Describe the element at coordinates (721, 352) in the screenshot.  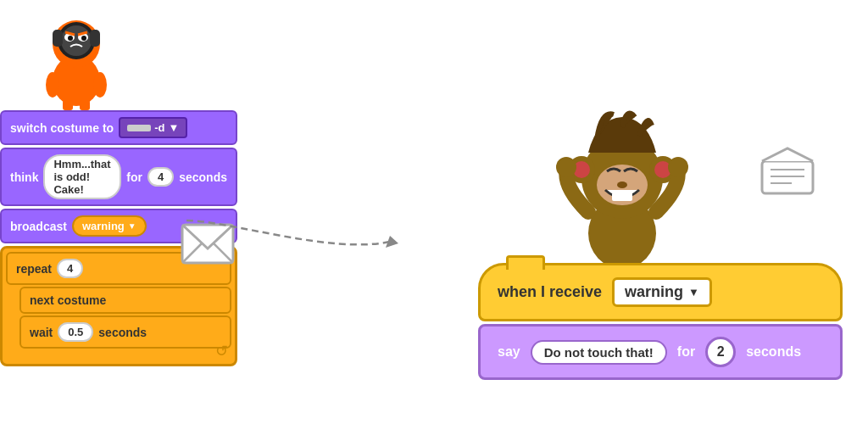
I see `say-seconds-val: 2` at that location.